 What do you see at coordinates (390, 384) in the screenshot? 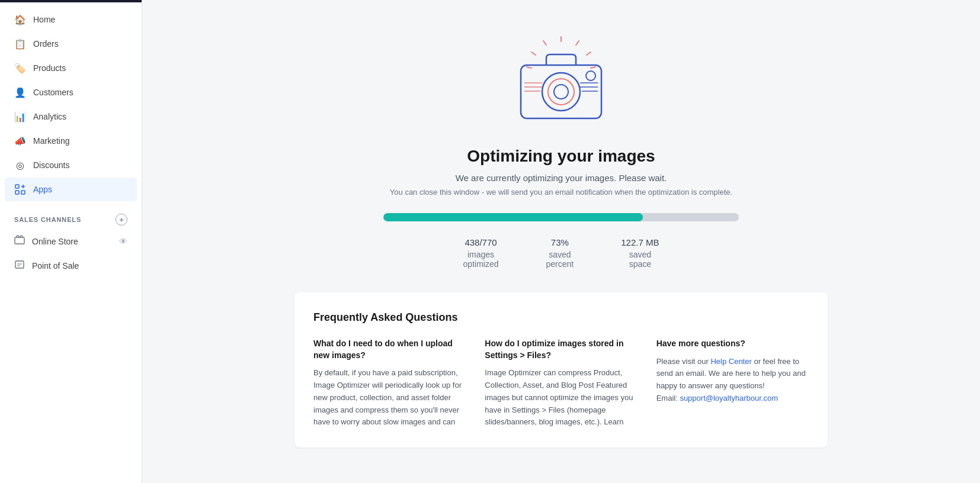
I see `faq-col-1: What do I need to do when I upload new i…` at bounding box center [390, 384].